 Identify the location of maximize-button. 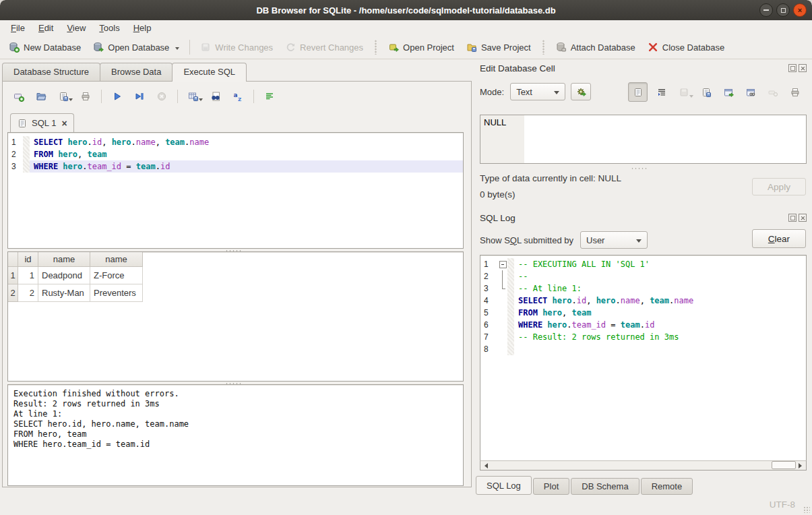
(783, 10).